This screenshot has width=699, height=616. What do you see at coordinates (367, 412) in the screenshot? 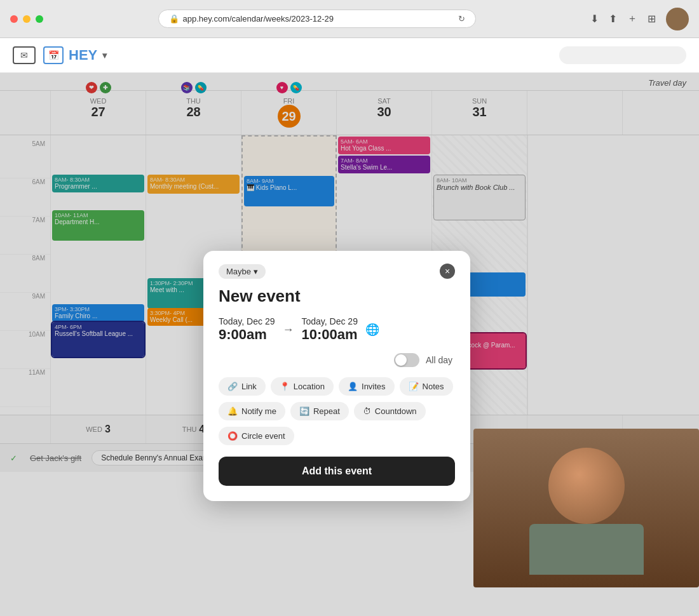
I see `countdown-icon: ⏱` at bounding box center [367, 412].